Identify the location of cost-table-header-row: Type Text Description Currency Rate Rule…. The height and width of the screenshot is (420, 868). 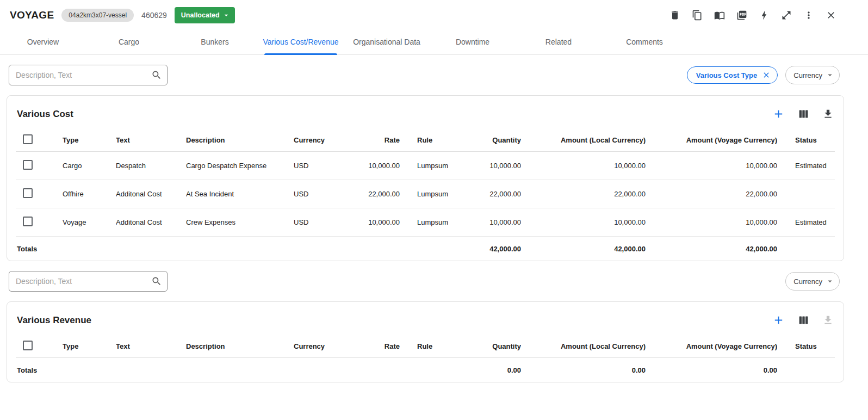
(425, 140).